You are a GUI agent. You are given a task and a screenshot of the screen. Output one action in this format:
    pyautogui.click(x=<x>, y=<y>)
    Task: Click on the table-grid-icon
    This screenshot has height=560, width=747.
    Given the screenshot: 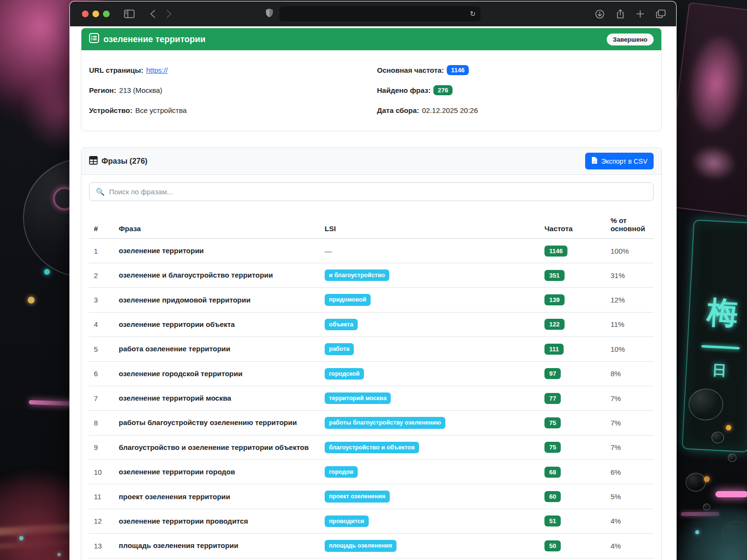 What is the action you would take?
    pyautogui.click(x=93, y=161)
    